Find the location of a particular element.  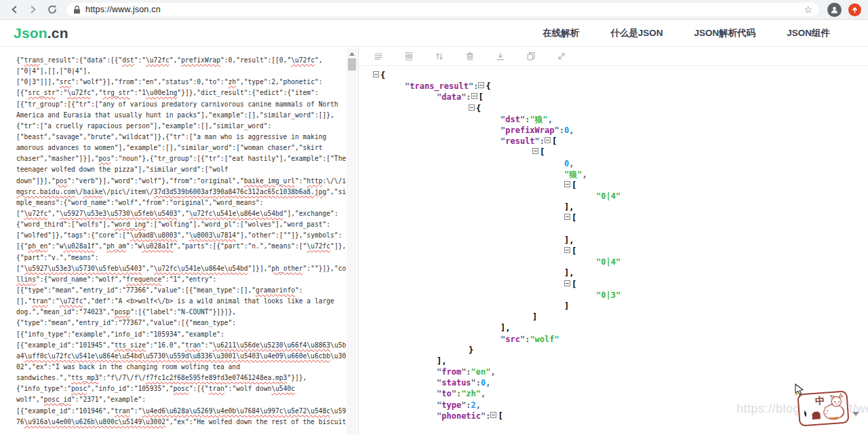

expand-button is located at coordinates (561, 56).